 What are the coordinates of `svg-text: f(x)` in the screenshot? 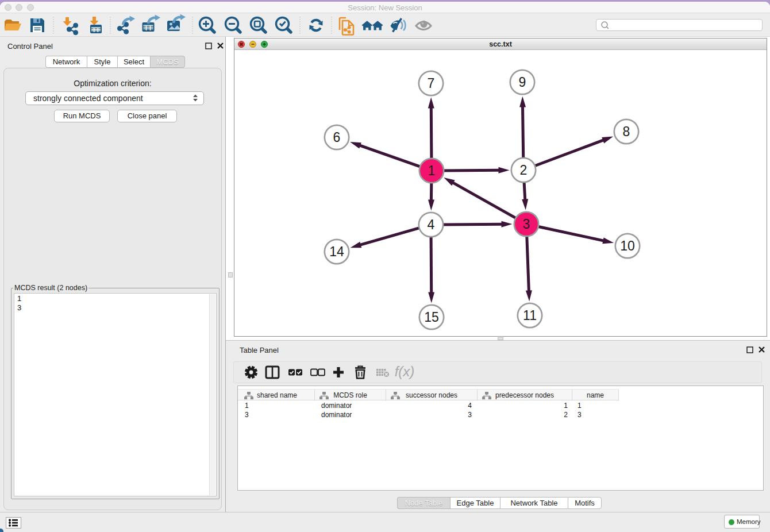 It's located at (405, 371).